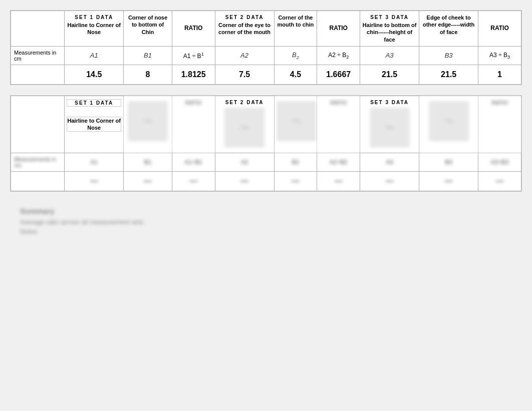 Image resolution: width=532 pixels, height=411 pixels. What do you see at coordinates (390, 32) in the screenshot?
I see `set3-main: Hairline to bottom of chin------height o…` at bounding box center [390, 32].